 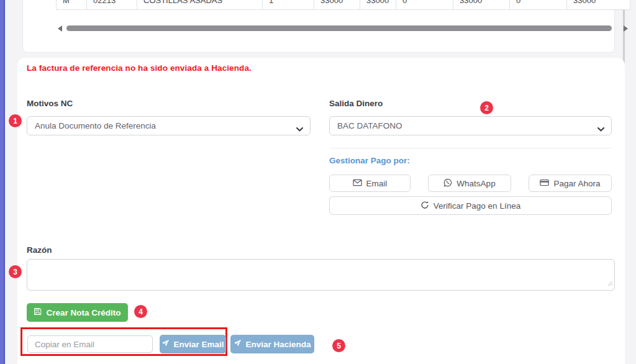 I want to click on motivos-nc-selected-value: Anula Documento de Referencia, so click(x=96, y=125).